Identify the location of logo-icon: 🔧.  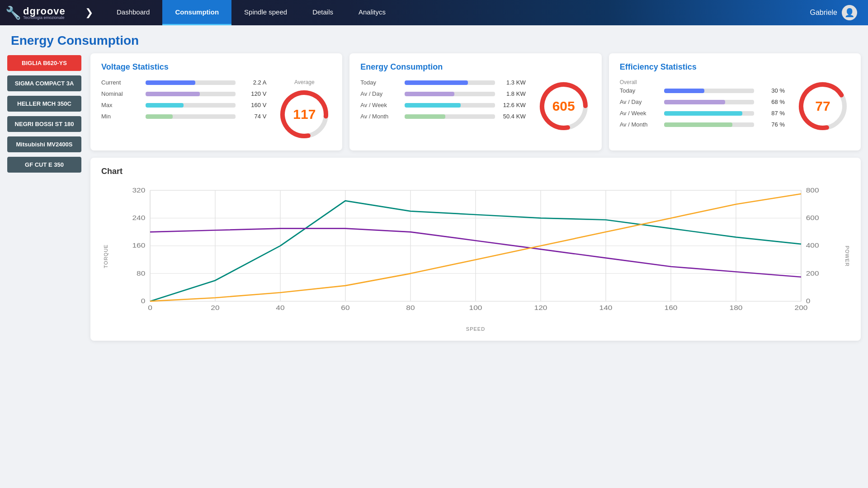
(14, 13).